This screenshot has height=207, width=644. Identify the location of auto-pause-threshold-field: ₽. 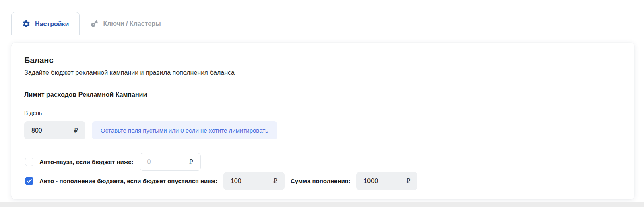
(170, 162).